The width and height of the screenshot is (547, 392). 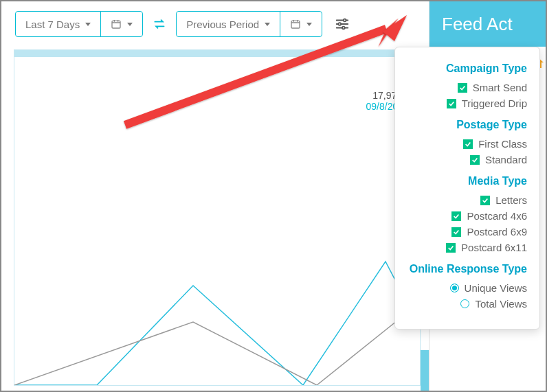 I want to click on chart-header-strip, so click(x=217, y=54).